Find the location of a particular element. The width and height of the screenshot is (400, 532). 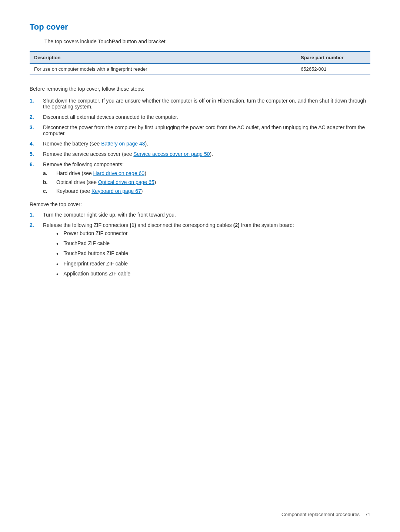

step-number: 2. is located at coordinates (36, 117).